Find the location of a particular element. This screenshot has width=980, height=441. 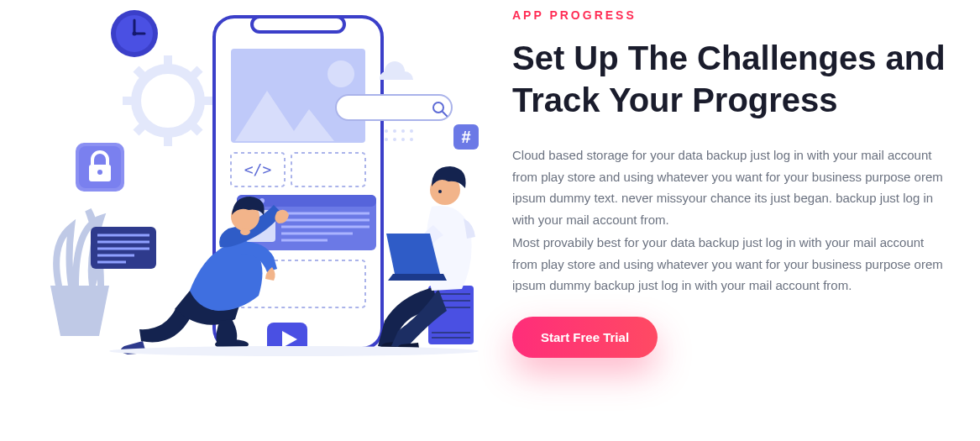

eyebrow-label: APP PROGRESS is located at coordinates (729, 15).